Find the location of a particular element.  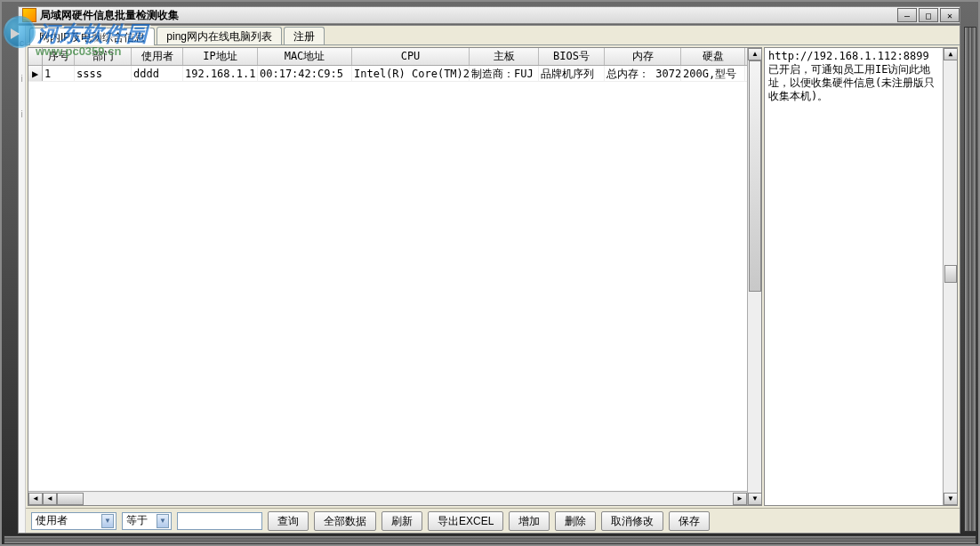

hscroll-track is located at coordinates (395, 499).